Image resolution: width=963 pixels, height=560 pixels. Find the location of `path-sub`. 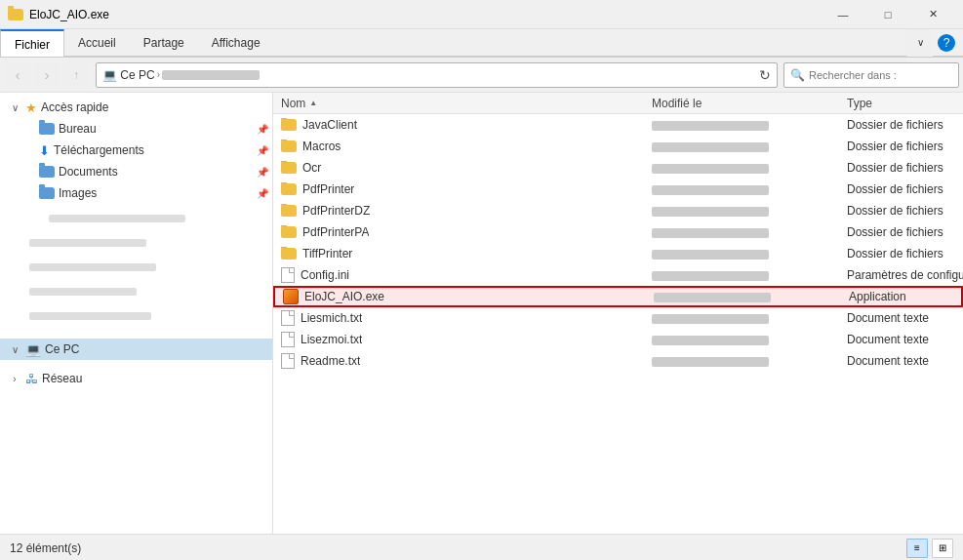

path-sub is located at coordinates (211, 75).